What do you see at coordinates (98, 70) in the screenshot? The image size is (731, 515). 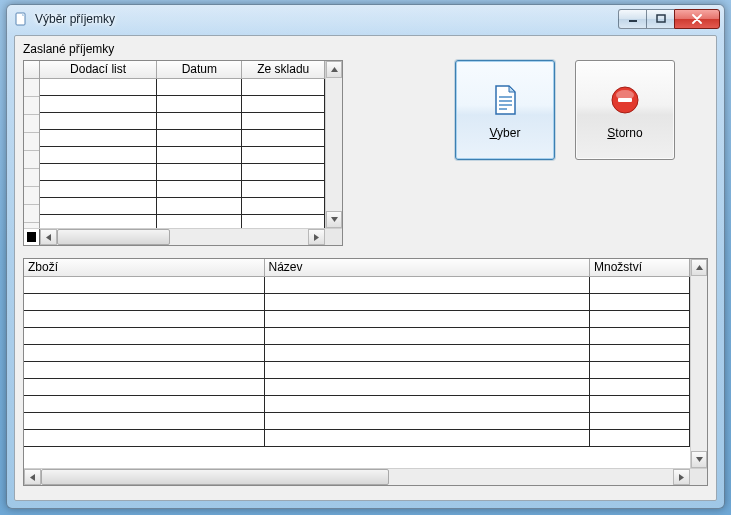 I see `col-dodaci-list: Dodací list` at bounding box center [98, 70].